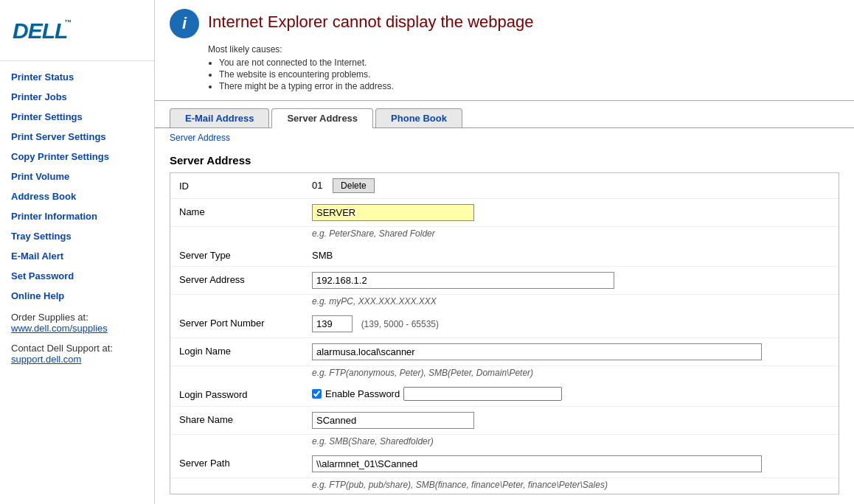  What do you see at coordinates (363, 393) in the screenshot?
I see `enable-password-label: Enable Password` at bounding box center [363, 393].